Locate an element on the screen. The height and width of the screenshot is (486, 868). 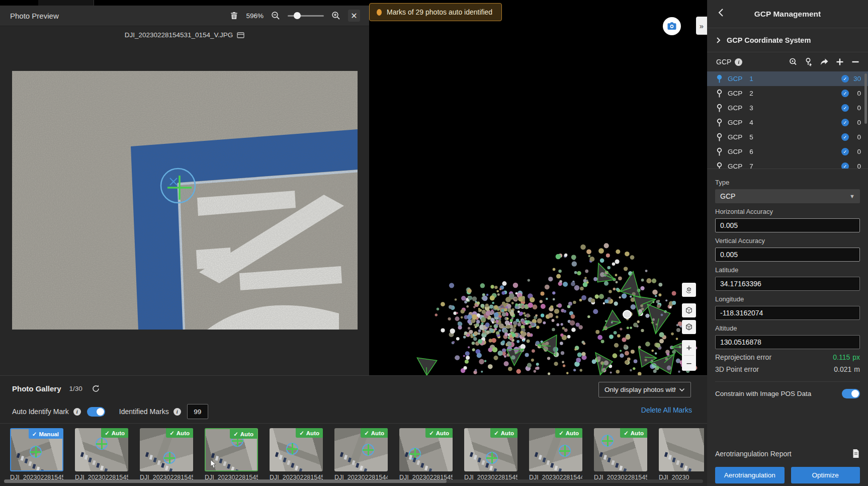
photo-filter-dropdown: Only display photos with C is located at coordinates (645, 389).